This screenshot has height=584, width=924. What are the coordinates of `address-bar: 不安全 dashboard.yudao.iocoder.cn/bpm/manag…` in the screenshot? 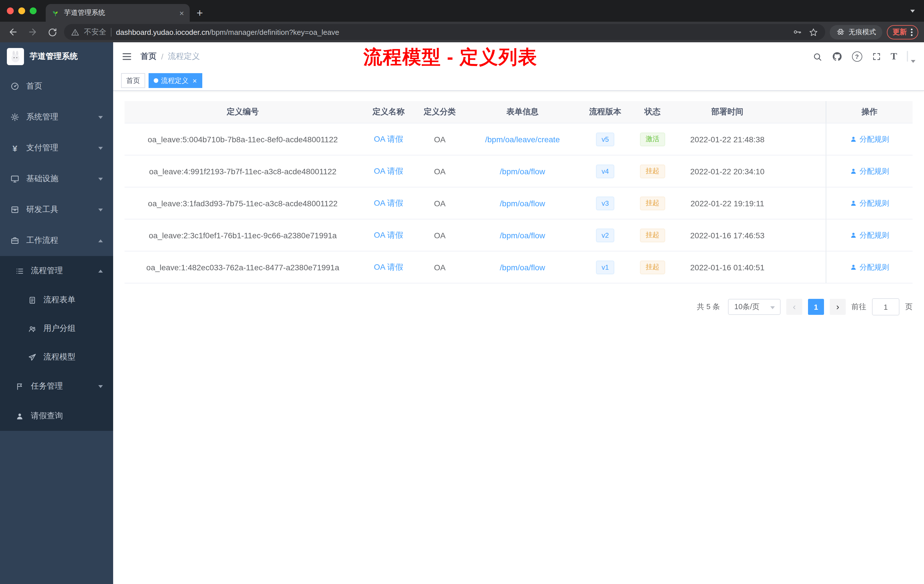 It's located at (444, 32).